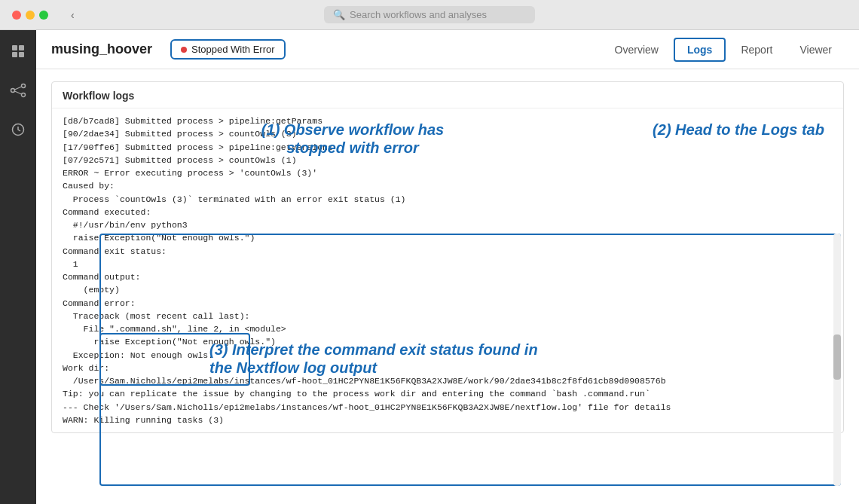 Image resolution: width=859 pixels, height=504 pixels. Describe the element at coordinates (30, 15) in the screenshot. I see `traffic-lights` at that location.